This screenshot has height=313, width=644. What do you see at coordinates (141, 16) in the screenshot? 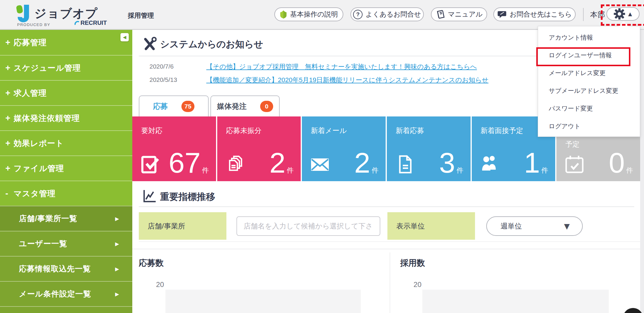
I see `app-subtitle: 採用管理` at bounding box center [141, 16].